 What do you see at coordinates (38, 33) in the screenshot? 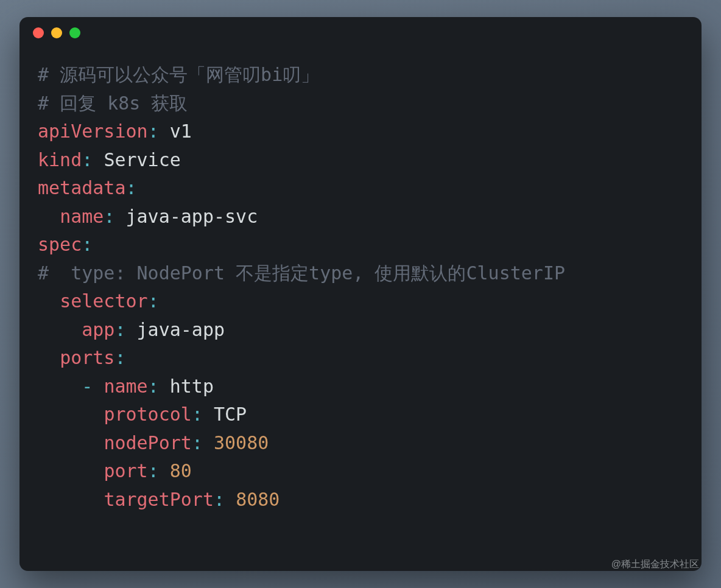
I see `close-icon` at bounding box center [38, 33].